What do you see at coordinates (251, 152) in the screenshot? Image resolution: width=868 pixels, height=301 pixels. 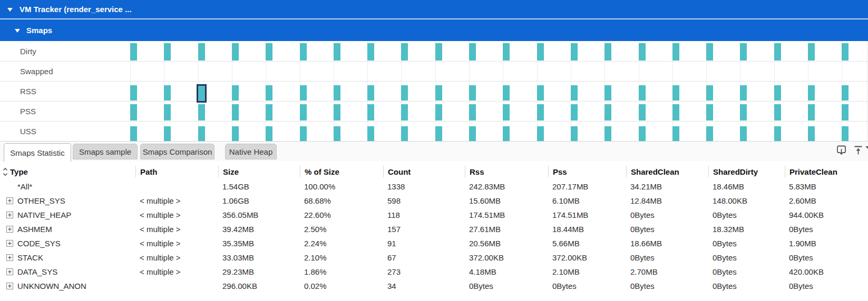 I see `tab-native-heap: Native Heap` at bounding box center [251, 152].